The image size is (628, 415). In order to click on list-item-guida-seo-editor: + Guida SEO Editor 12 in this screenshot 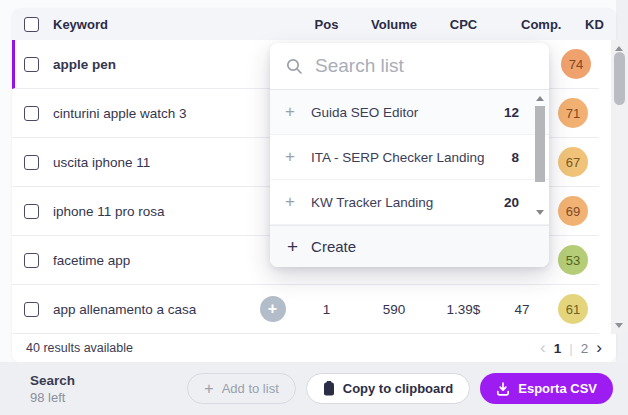, I will do `click(410, 112)`.